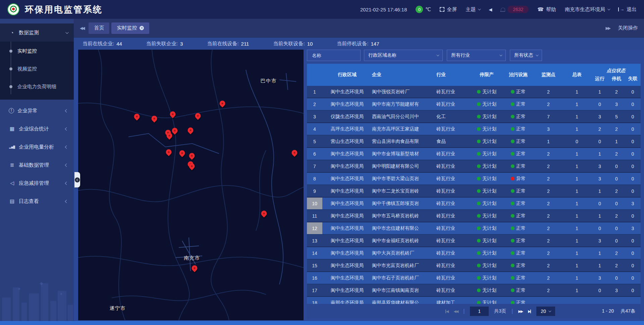 The image size is (644, 325). What do you see at coordinates (474, 229) in the screenshot?
I see `table-row: 12阆中生态环境局阆中市忠信建材有限公砖瓦行业无计划正常21003` at bounding box center [474, 229].